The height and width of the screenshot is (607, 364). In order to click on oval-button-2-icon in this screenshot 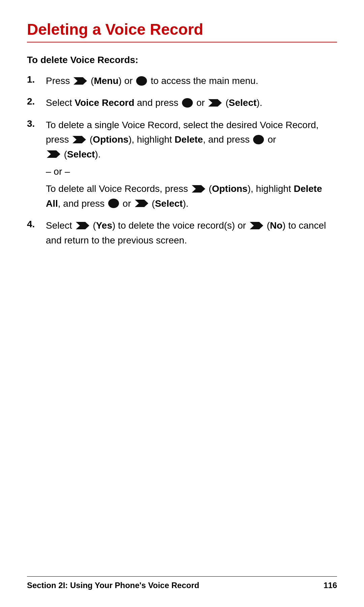, I will do `click(187, 103)`.